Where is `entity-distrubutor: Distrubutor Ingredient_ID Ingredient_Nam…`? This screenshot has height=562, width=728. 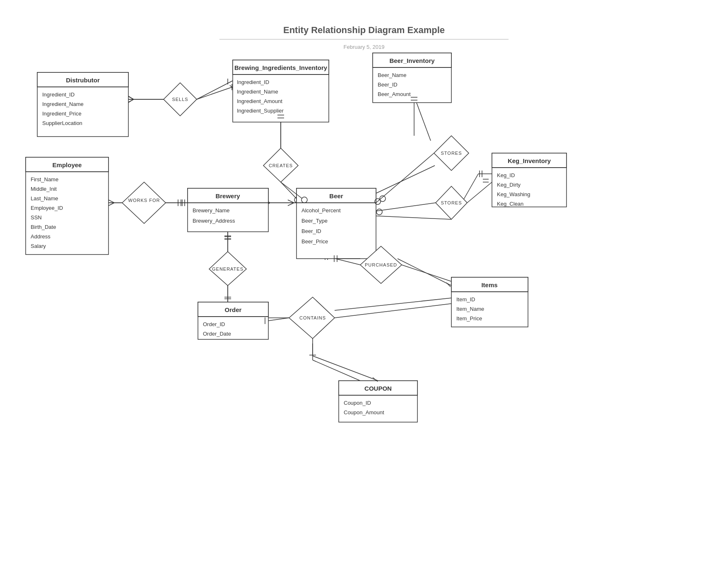 entity-distrubutor: Distrubutor Ingredient_ID Ingredient_Nam… is located at coordinates (83, 104).